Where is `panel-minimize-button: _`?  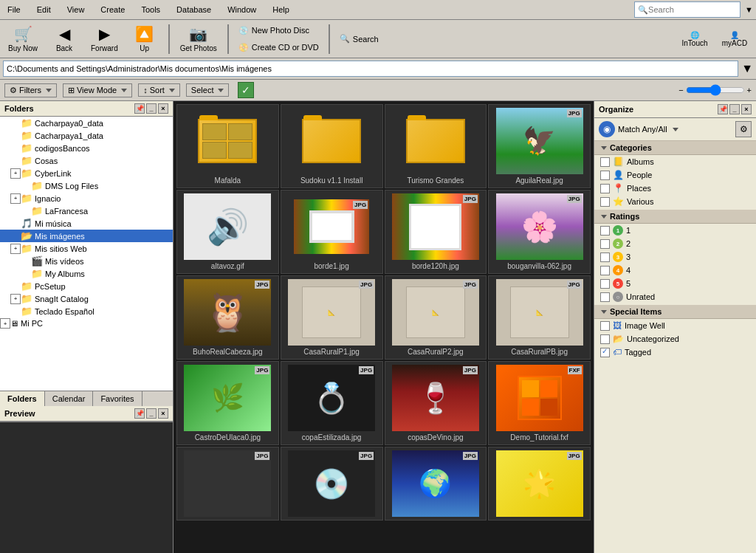
panel-minimize-button: _ is located at coordinates (151, 109).